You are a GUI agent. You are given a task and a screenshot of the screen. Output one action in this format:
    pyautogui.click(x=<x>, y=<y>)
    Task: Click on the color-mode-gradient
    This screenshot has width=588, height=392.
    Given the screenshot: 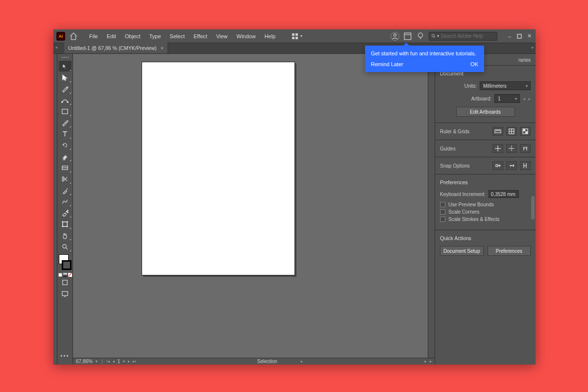 What is the action you would take?
    pyautogui.click(x=65, y=275)
    